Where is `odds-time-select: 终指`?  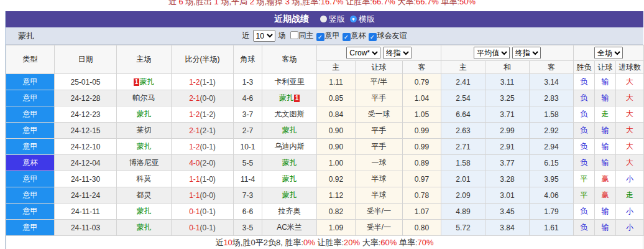 odds-time-select: 终指 is located at coordinates (397, 53).